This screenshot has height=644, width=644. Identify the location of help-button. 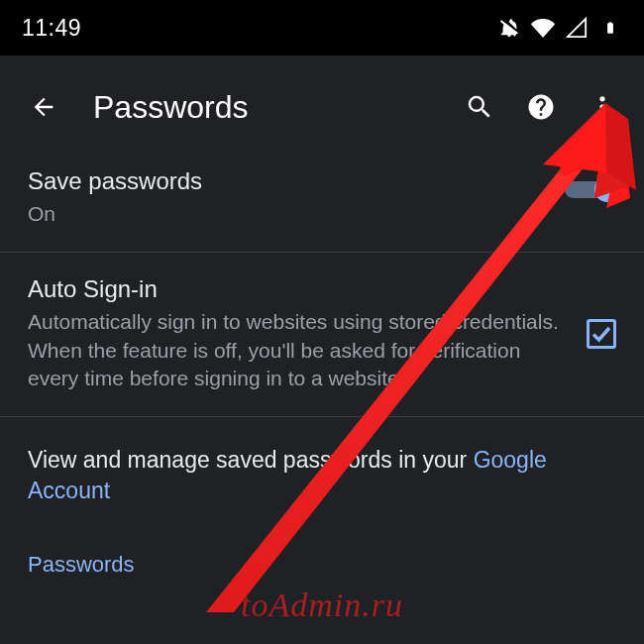
(541, 107).